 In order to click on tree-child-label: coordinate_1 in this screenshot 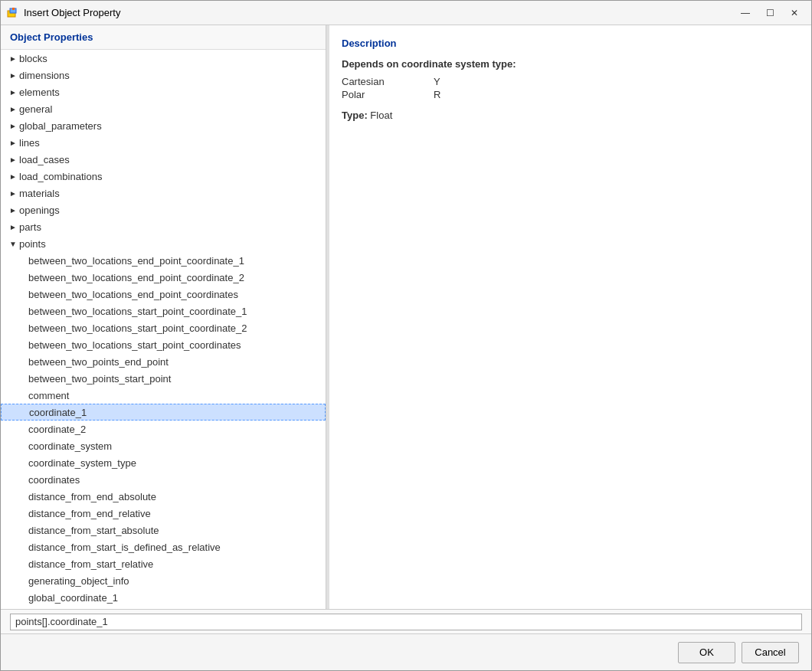, I will do `click(58, 412)`.